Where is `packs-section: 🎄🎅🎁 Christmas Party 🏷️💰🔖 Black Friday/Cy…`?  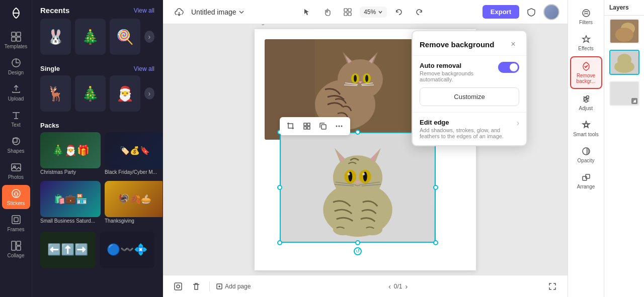 packs-section: 🎄🎅🎁 Christmas Party 🏷️💰🔖 Black Friday/Cy… is located at coordinates (98, 181).